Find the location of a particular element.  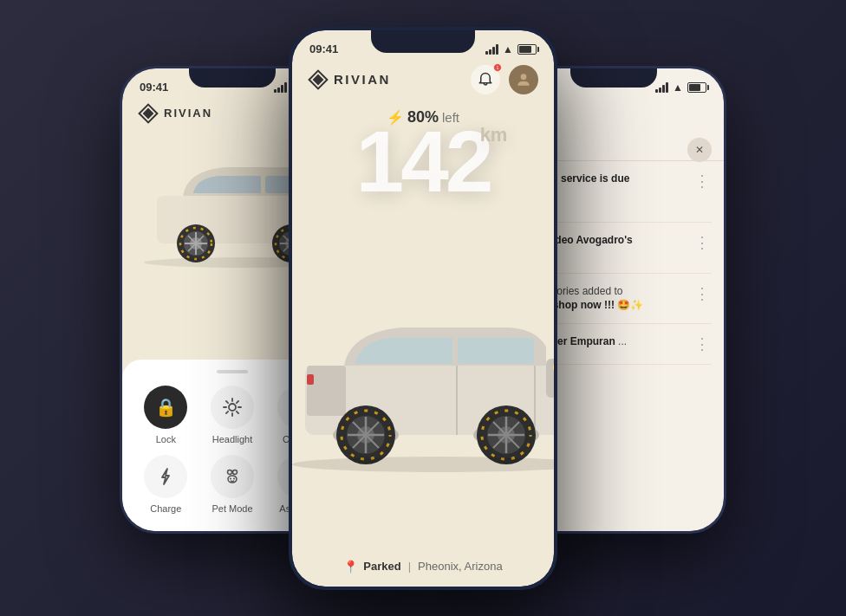

location-pin-icon: 📍 is located at coordinates (350, 567).